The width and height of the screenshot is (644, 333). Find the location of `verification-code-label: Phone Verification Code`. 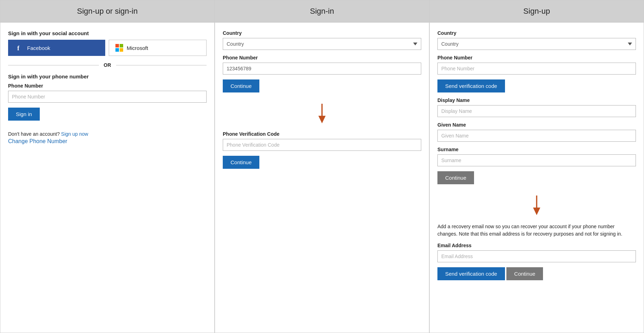

verification-code-label: Phone Verification Code is located at coordinates (322, 134).